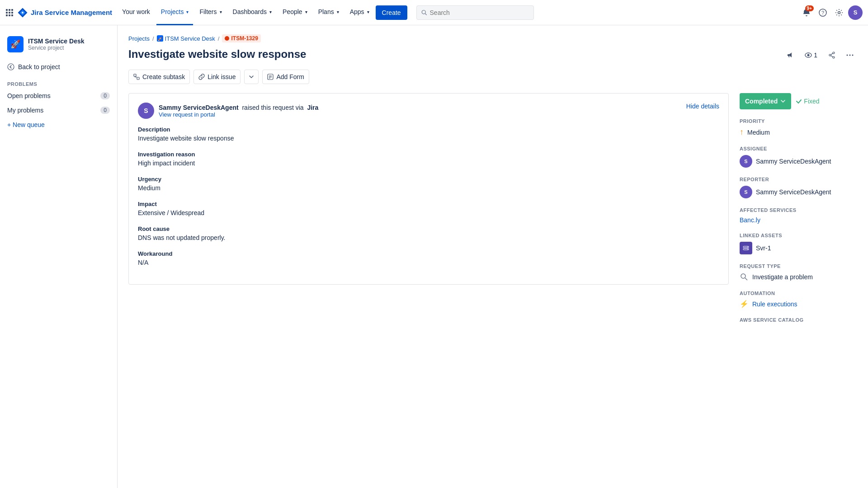 The width and height of the screenshot is (868, 488). I want to click on status-chevron-icon, so click(783, 101).